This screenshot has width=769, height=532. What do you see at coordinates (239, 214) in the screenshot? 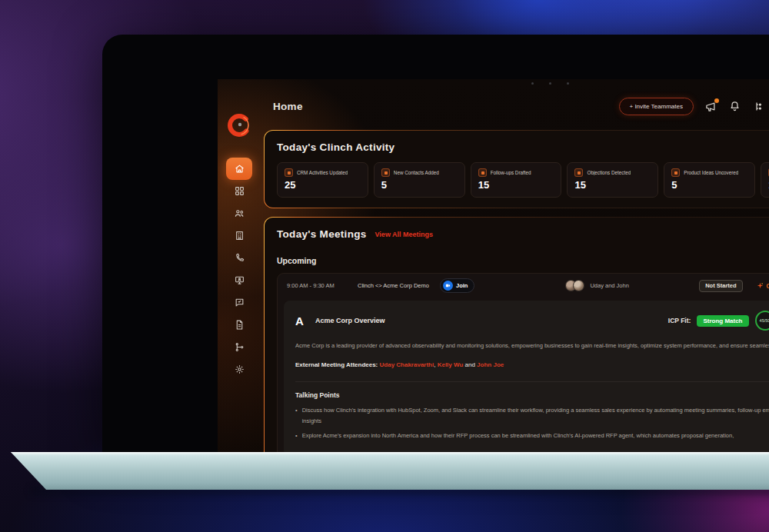
I see `sidebar-item-contacts` at bounding box center [239, 214].